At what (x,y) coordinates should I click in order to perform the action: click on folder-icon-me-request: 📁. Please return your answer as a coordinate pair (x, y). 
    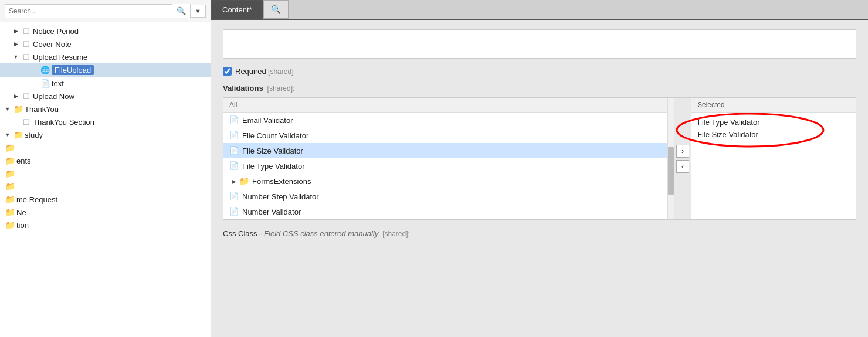
    Looking at the image, I should click on (10, 199).